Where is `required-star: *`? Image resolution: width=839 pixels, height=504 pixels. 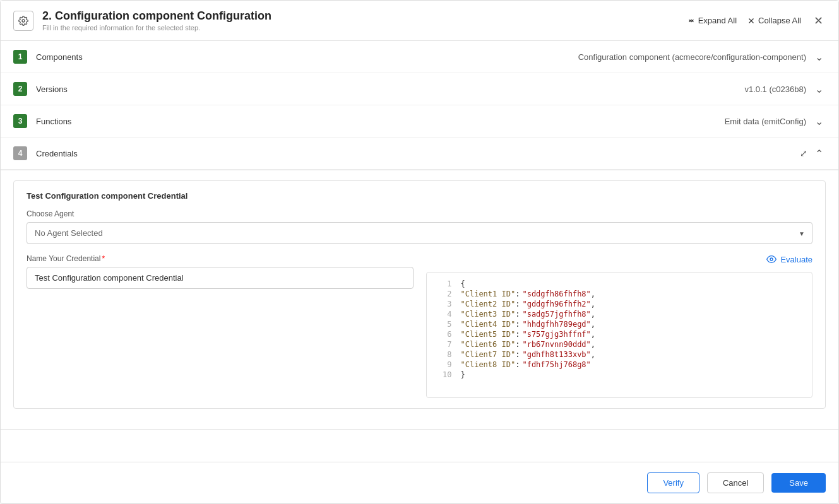 required-star: * is located at coordinates (104, 259).